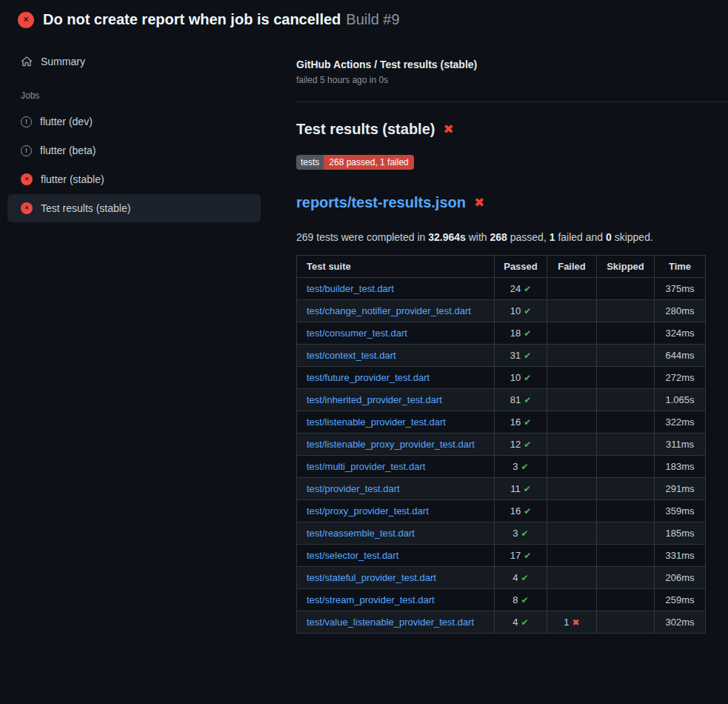 This screenshot has width=728, height=704. I want to click on table-row: test/stateful_provider_test.dart4✔206ms, so click(501, 578).